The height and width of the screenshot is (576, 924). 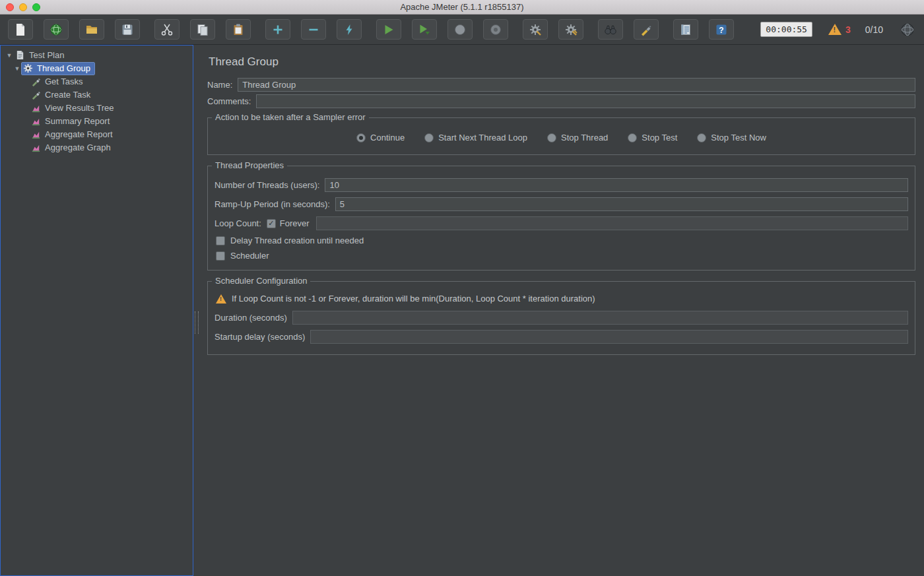 I want to click on sampler-error-legend: Action to be taken after a Sampler error, so click(x=290, y=117).